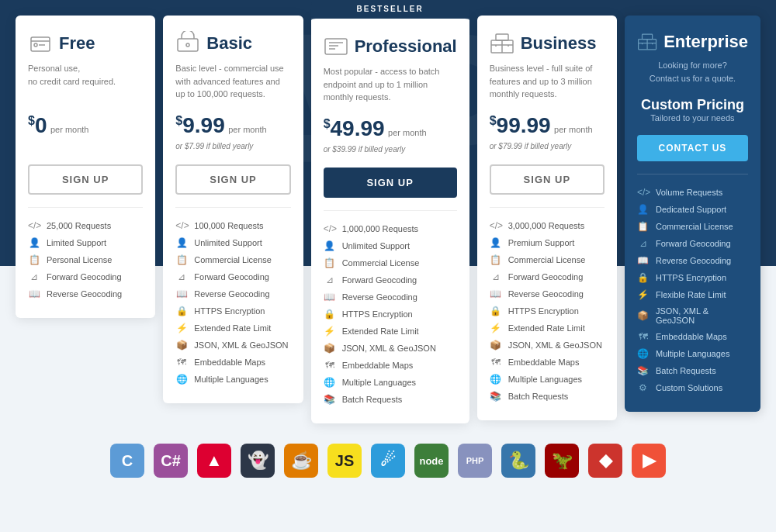  What do you see at coordinates (182, 294) in the screenshot?
I see `ri5: 📖` at bounding box center [182, 294].